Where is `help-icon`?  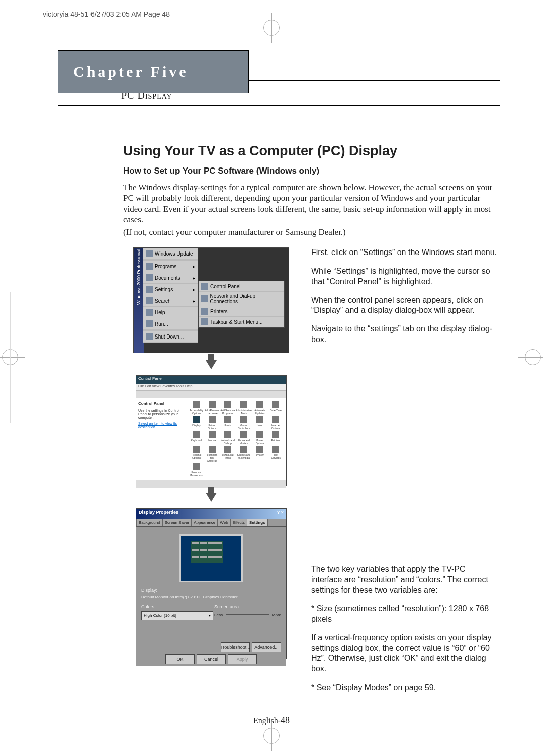 help-icon is located at coordinates (149, 312).